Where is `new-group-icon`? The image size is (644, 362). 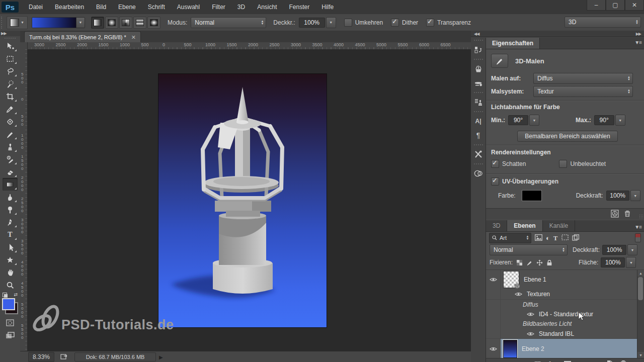
new-group-icon is located at coordinates (596, 361).